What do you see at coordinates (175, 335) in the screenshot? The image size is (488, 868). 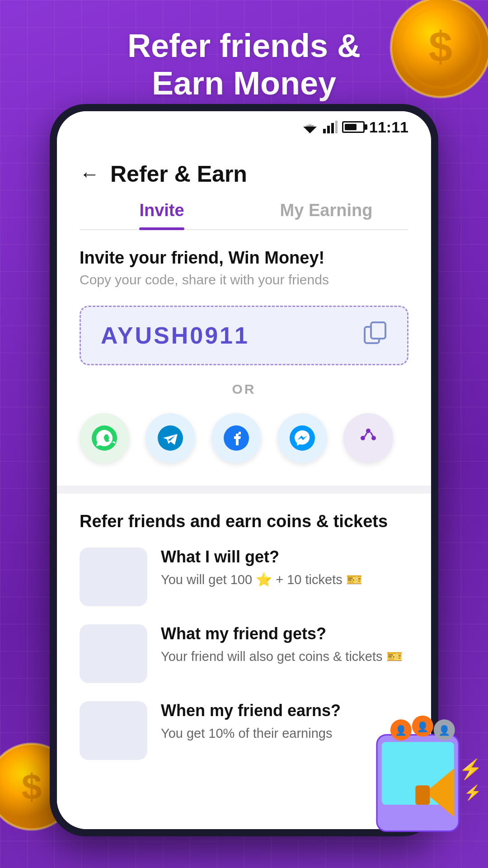 I see `referral-code-text: AYUSH0911` at bounding box center [175, 335].